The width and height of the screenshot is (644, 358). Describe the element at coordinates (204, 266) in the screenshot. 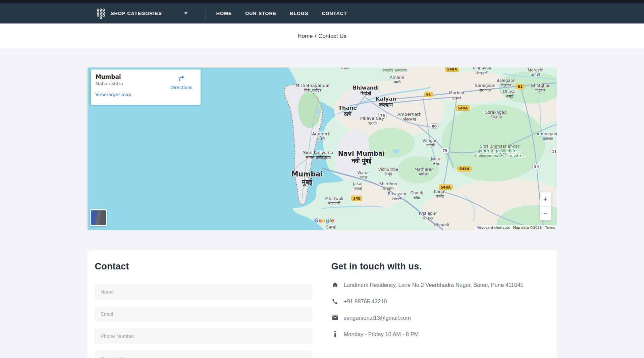

I see `contact-heading: Contact` at that location.